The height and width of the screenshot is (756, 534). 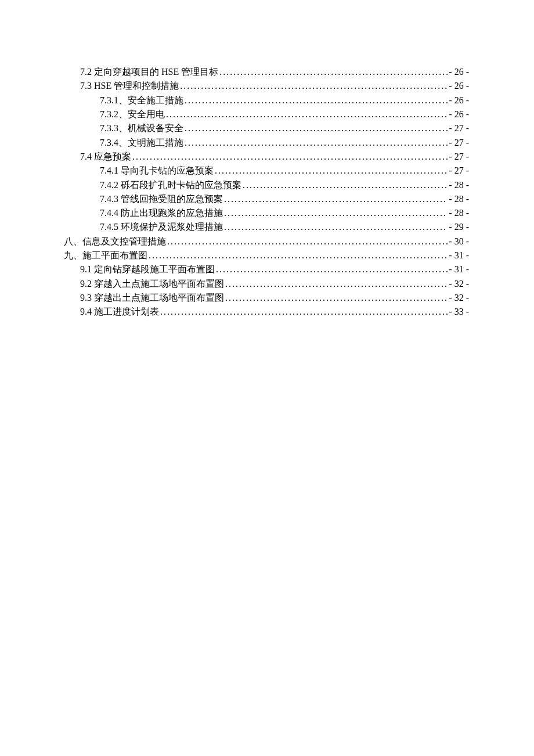 I want to click on toc-entry-label: 9.3 穿越出土点施工场地平面布置图, so click(x=152, y=298).